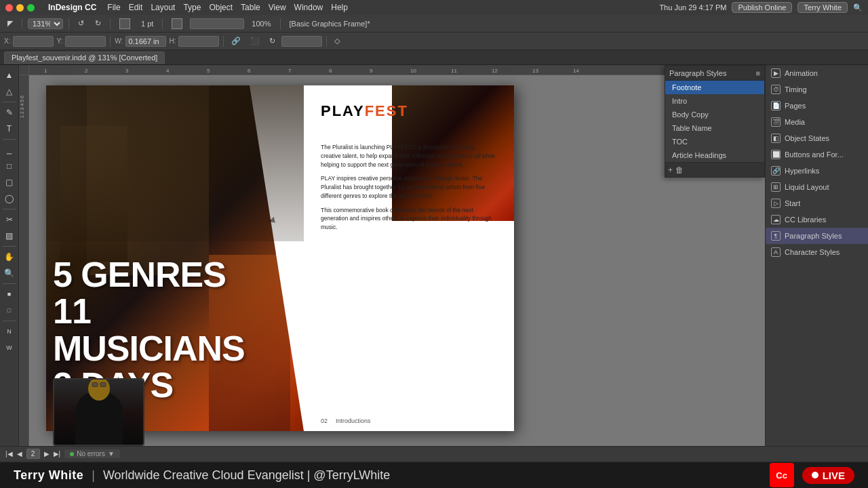 The height and width of the screenshot is (488, 868). I want to click on fill-tool-btn: ■, so click(9, 294).